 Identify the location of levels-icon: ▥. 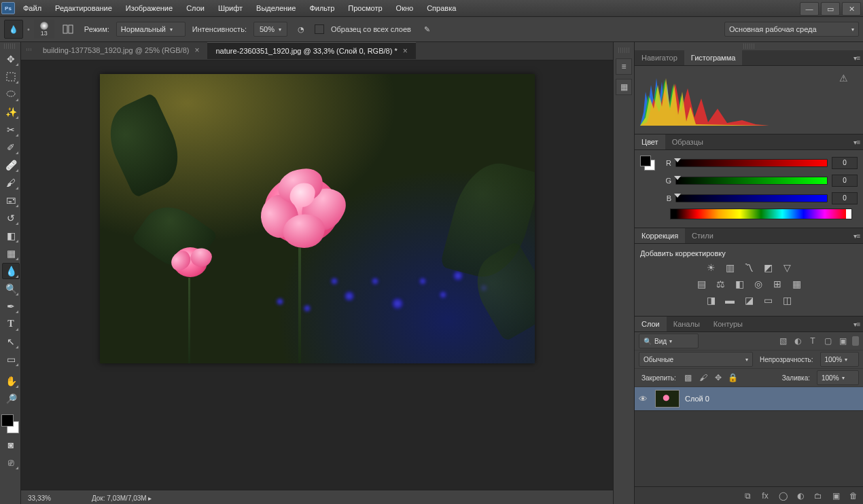
(730, 268).